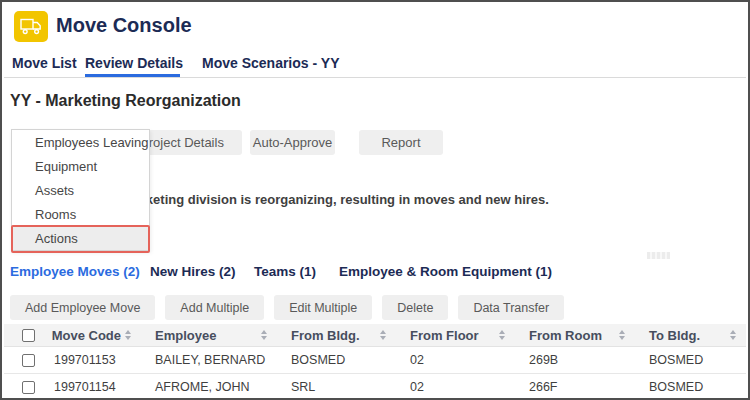 The width and height of the screenshot is (750, 400). I want to click on tab-review-details: Review Details, so click(134, 63).